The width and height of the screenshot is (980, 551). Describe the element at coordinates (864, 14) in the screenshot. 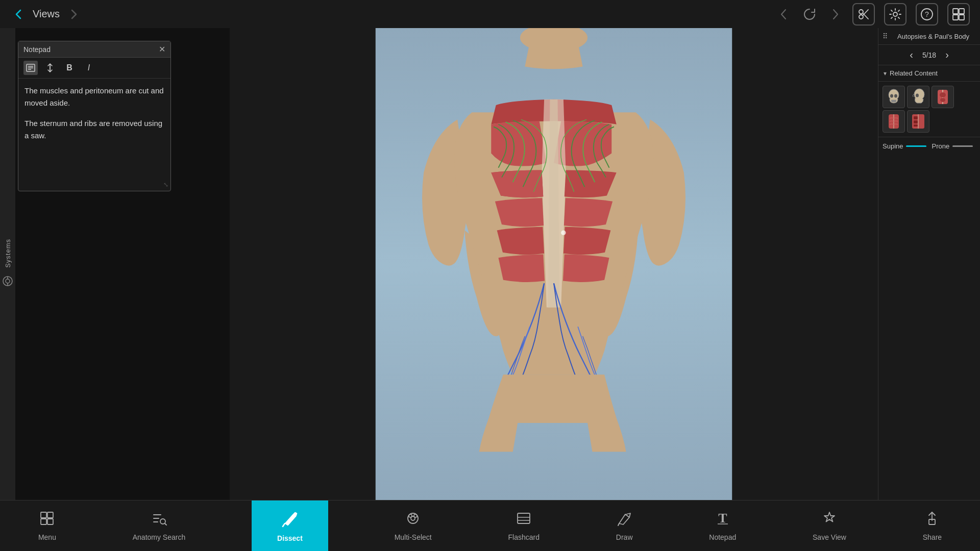

I see `scissors-button` at that location.